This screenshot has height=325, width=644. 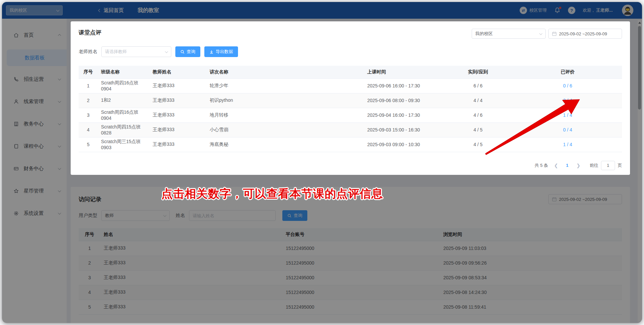 What do you see at coordinates (116, 52) in the screenshot?
I see `teacher-select-placeholder: 请选择教师` at bounding box center [116, 52].